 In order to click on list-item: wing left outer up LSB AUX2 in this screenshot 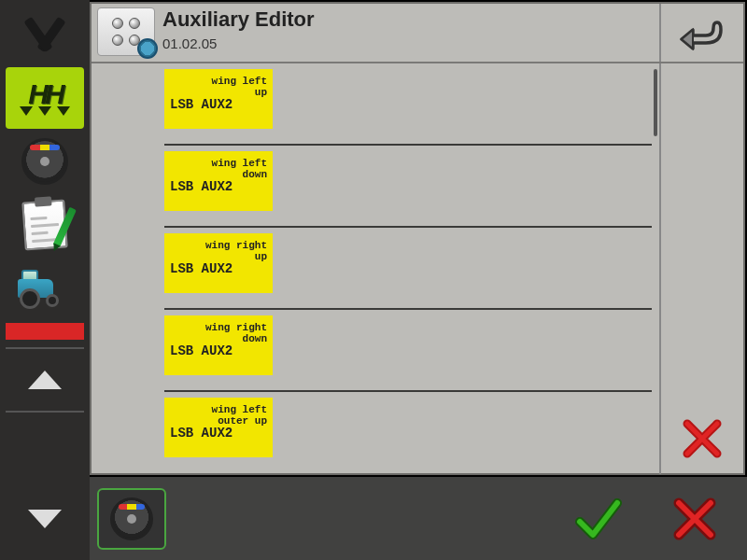, I will do `click(408, 436)`.